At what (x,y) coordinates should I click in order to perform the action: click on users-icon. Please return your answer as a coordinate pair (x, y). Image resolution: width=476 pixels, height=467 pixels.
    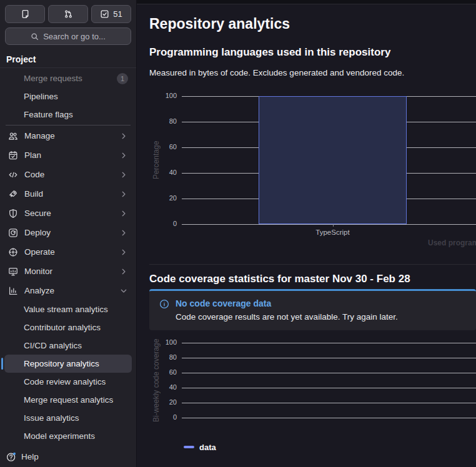
    Looking at the image, I should click on (13, 136).